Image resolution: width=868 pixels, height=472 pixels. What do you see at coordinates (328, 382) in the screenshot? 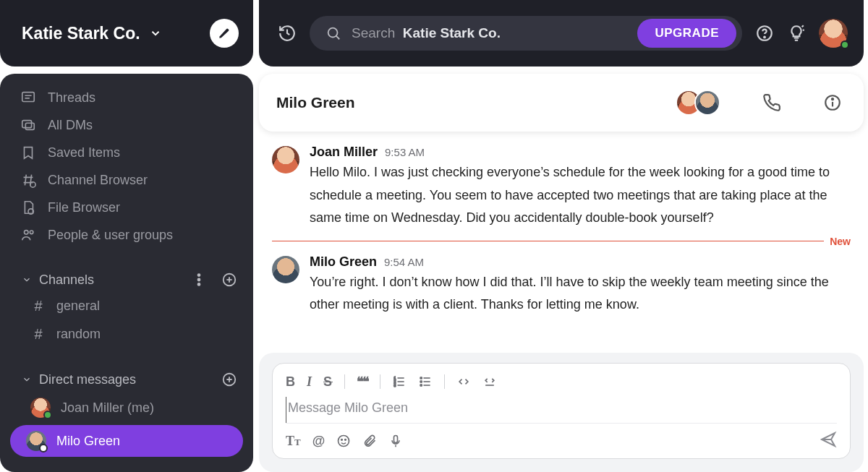
I see `strike-button: S` at bounding box center [328, 382].